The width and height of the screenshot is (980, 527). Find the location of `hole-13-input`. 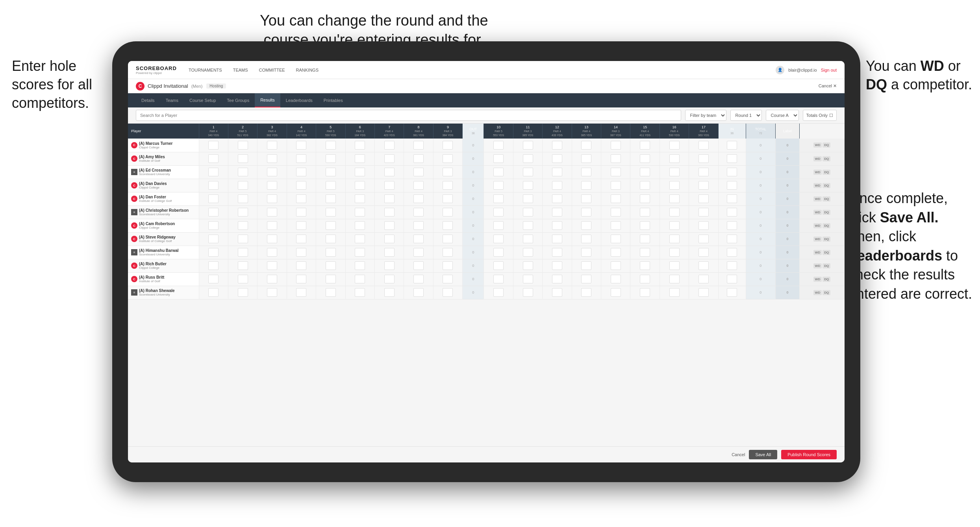

hole-13-input is located at coordinates (586, 292).